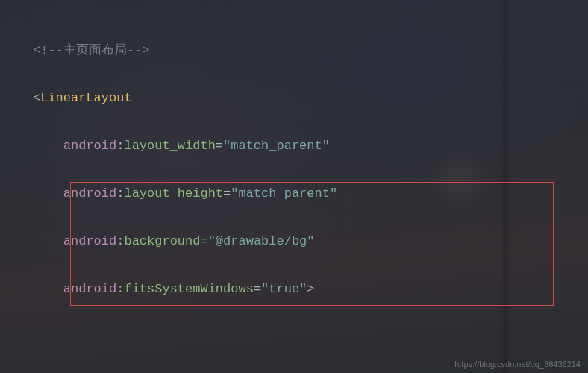 The height and width of the screenshot is (373, 588). Describe the element at coordinates (48, 51) in the screenshot. I see `comment-open: <!--` at that location.